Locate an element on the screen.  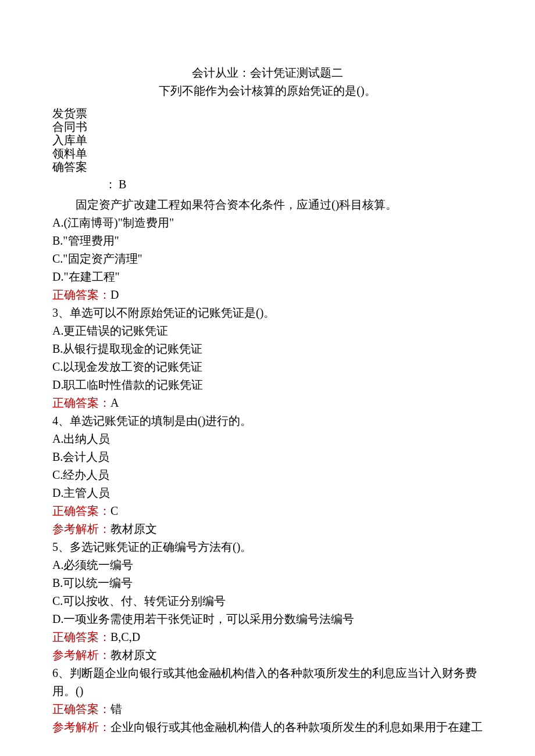
q4-opt-a: A.出纳人员 is located at coordinates (268, 439).